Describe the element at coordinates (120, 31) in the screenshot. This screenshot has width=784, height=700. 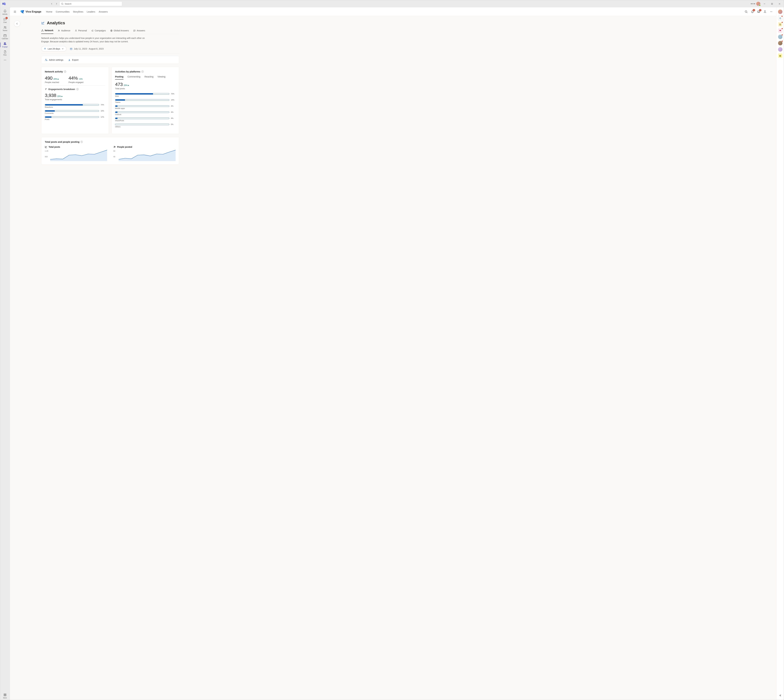
I see `tab-global-answers: Global Answers` at that location.